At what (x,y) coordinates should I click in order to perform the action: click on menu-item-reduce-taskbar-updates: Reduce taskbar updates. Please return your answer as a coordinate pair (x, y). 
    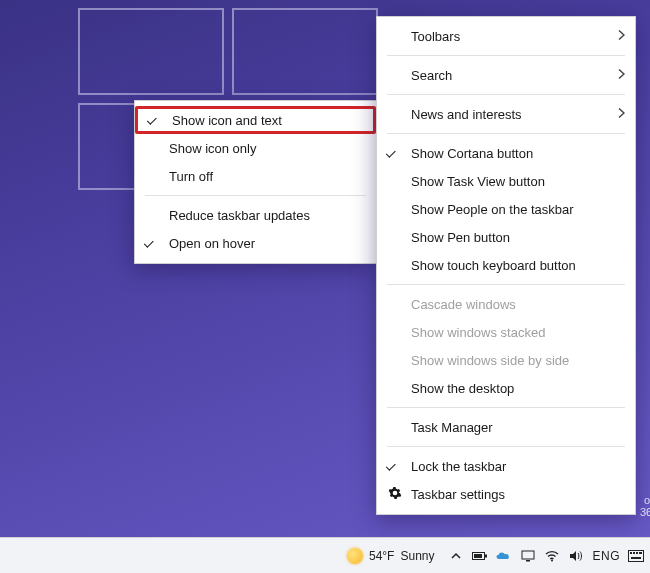
    Looking at the image, I should click on (256, 215).